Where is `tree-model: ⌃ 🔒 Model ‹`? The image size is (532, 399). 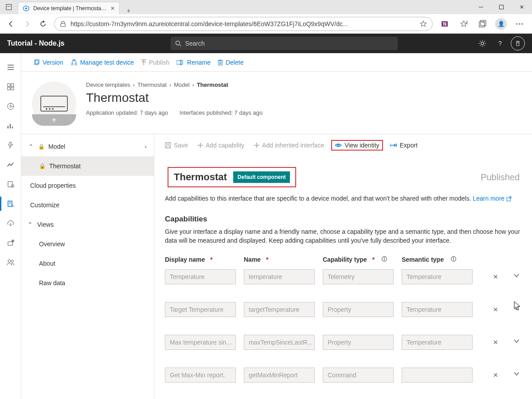 tree-model: ⌃ 🔒 Model ‹ is located at coordinates (88, 147).